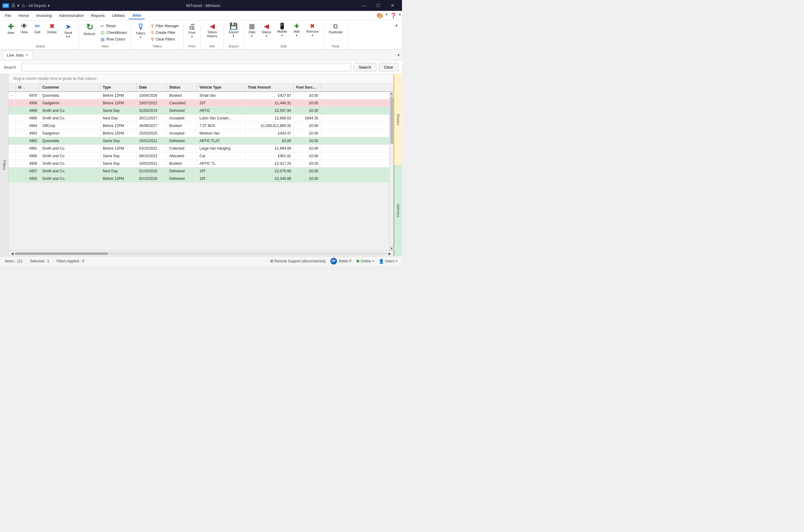 The image size is (804, 532). I want to click on grid-col-status: Status, so click(182, 88).